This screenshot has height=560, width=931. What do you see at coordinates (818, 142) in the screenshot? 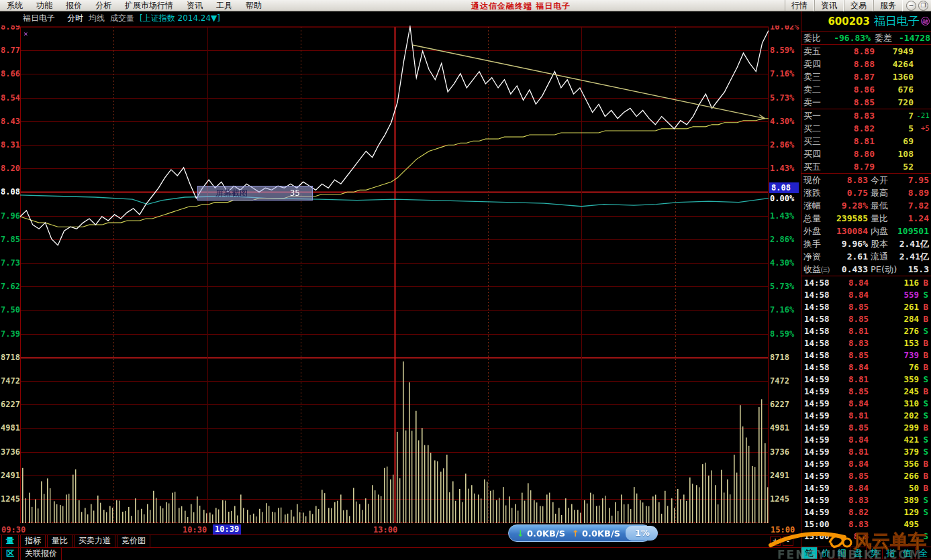
I see `bid-label: 买三` at bounding box center [818, 142].